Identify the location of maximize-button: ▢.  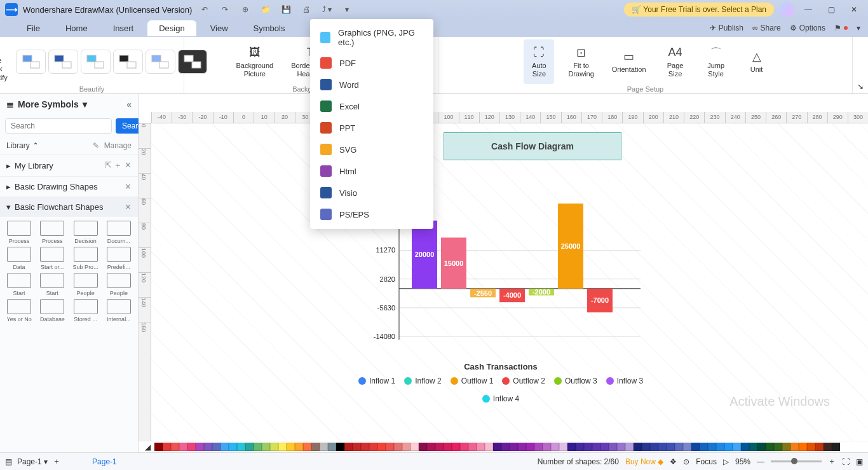
(831, 10).